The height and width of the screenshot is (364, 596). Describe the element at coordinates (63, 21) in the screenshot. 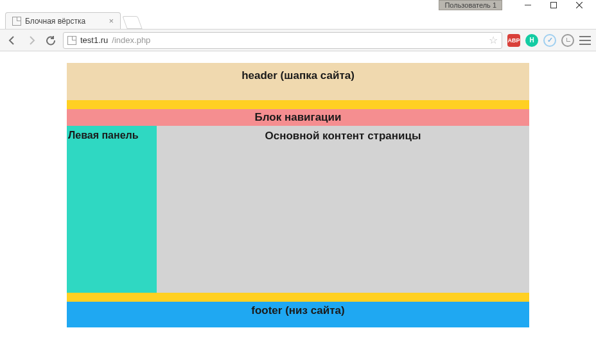

I see `browser-tab: Блочная вёрстка ×` at that location.